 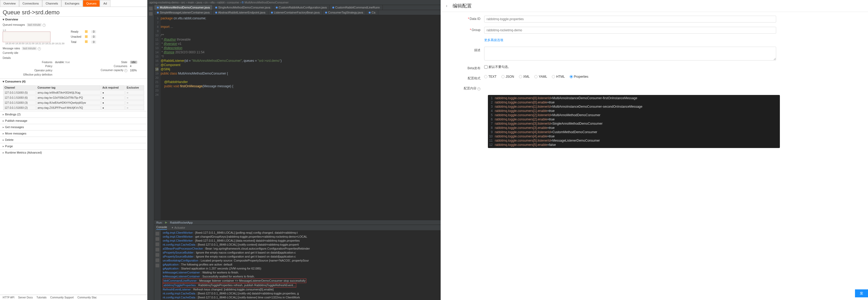 I want to click on editor-tab: ConsumerTagStrategy.java, so click(x=344, y=12).